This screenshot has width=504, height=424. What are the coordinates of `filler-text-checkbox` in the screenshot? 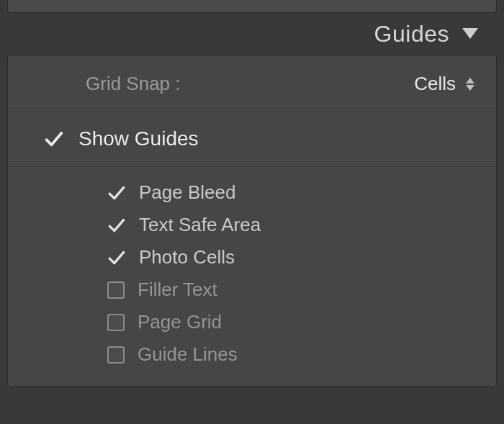 It's located at (116, 290).